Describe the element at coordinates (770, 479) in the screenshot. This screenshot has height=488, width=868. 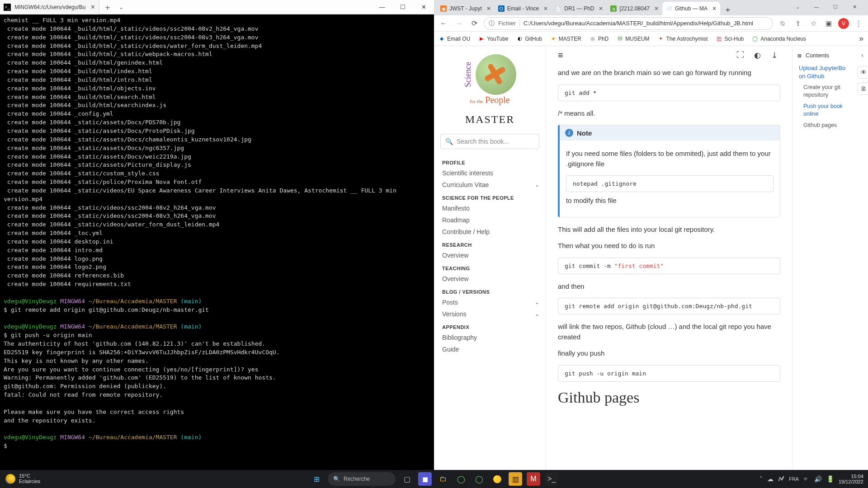
I see `tray-onedrive-icon: ☁` at that location.